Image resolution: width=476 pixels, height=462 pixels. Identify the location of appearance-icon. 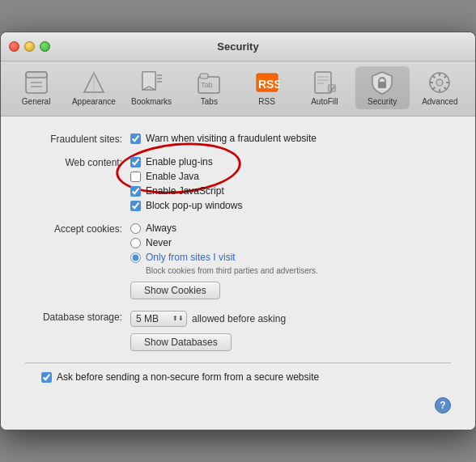
(94, 83).